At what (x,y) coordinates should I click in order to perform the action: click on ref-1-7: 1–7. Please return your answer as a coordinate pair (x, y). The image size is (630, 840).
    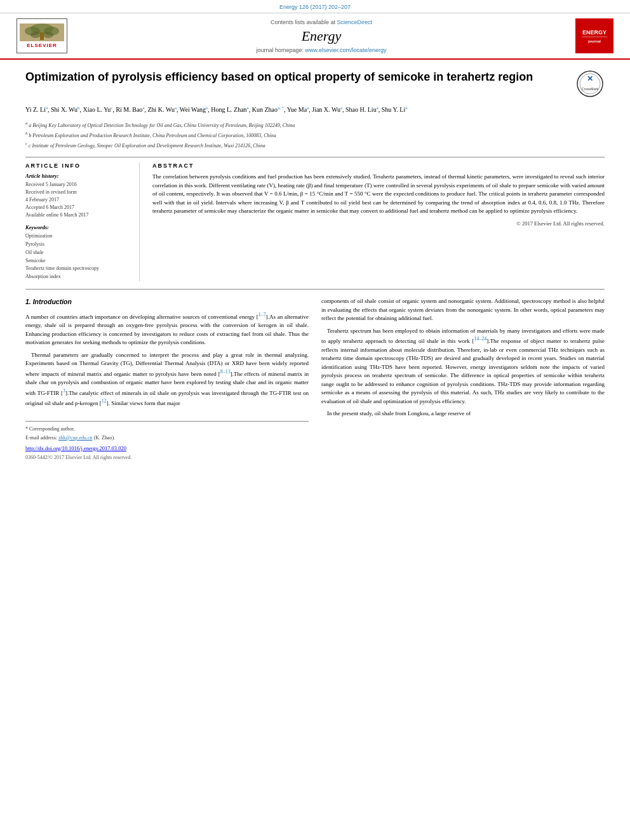
    Looking at the image, I should click on (262, 315).